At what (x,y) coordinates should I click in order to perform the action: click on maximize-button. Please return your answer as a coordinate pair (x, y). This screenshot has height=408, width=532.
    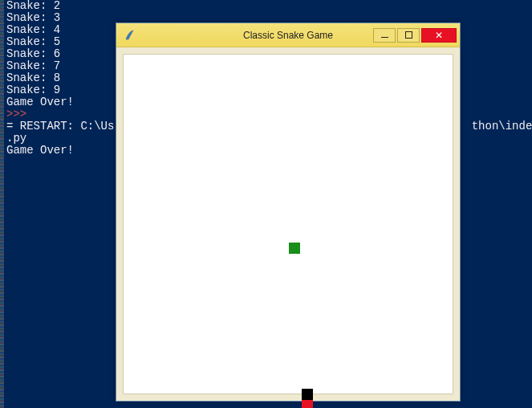
    Looking at the image, I should click on (408, 35).